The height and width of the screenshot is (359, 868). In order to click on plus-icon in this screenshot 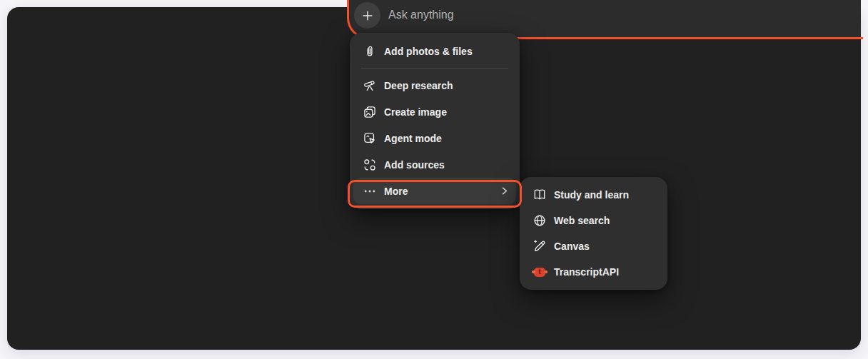, I will do `click(368, 16)`.